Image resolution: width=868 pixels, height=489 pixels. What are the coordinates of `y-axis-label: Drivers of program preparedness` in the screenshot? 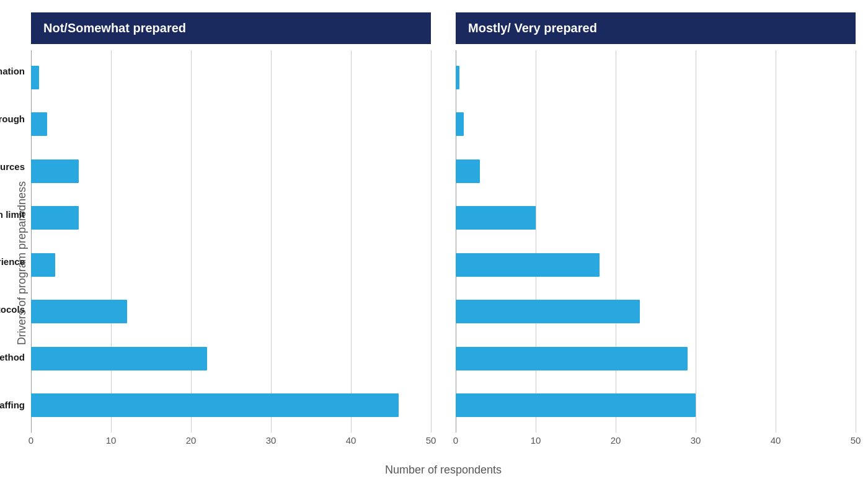 It's located at (22, 244).